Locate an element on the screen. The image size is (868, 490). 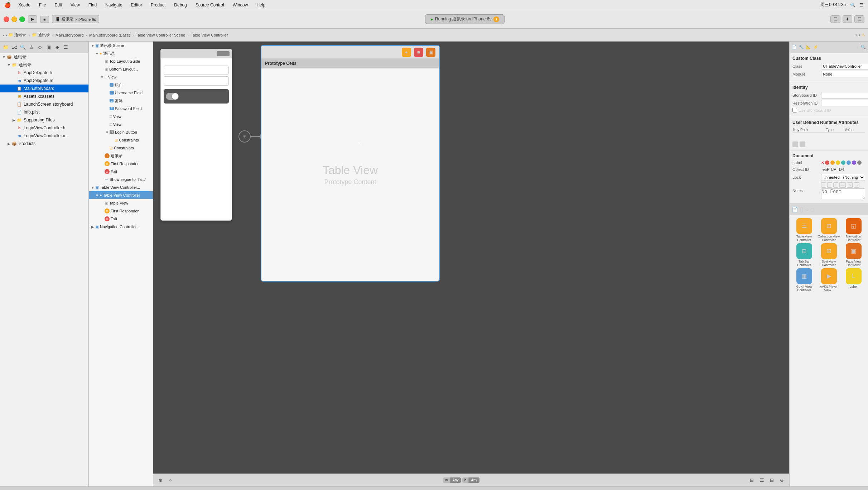
sidebar-git-icon: ⎇ is located at coordinates (14, 47).